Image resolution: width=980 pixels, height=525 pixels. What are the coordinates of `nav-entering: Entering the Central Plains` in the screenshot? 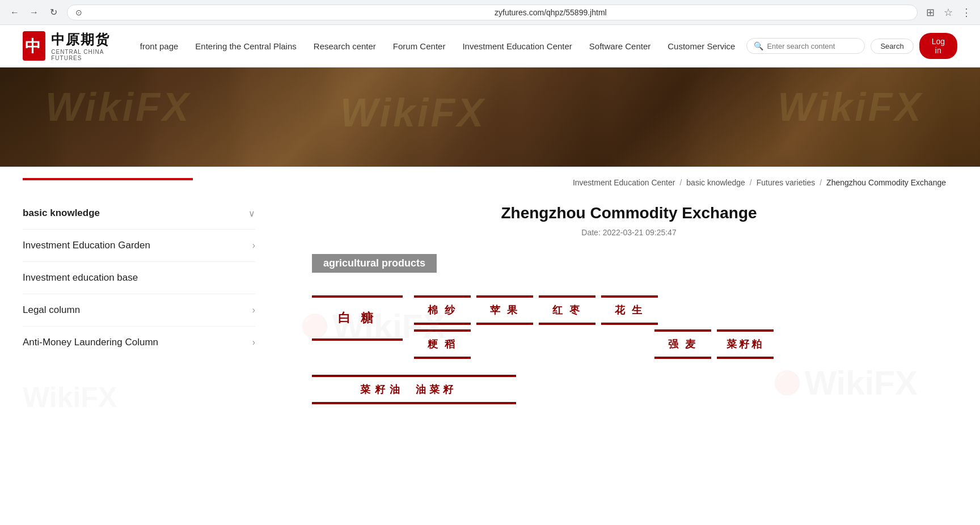 It's located at (246, 46).